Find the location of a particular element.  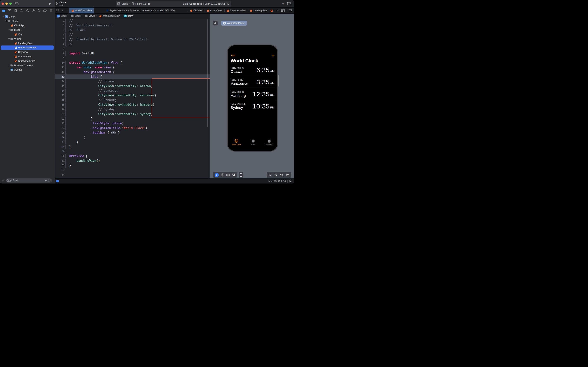

find-navigator-icon is located at coordinates (21, 11).